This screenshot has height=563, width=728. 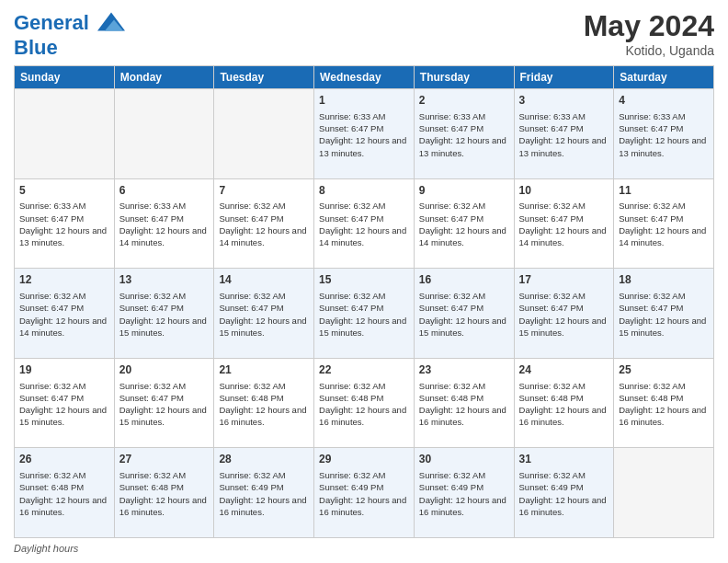 What do you see at coordinates (64, 370) in the screenshot?
I see `day-number: 19` at bounding box center [64, 370].